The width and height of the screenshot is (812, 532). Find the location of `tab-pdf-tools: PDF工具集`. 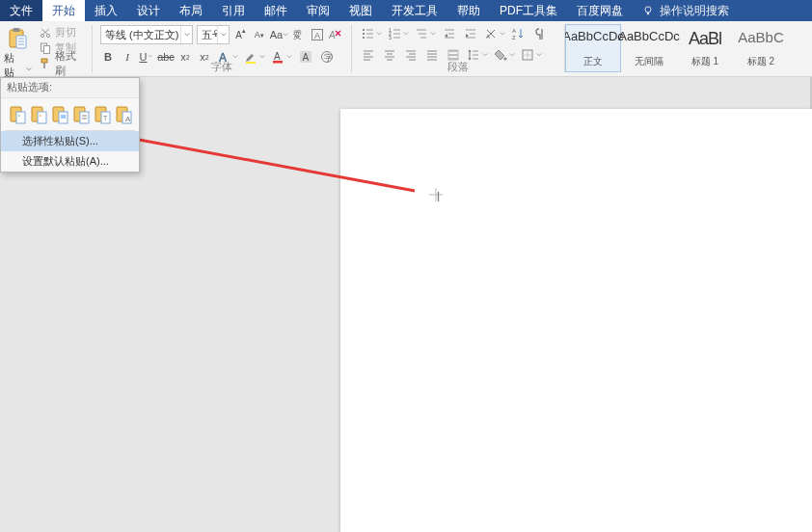

tab-pdf-tools: PDF工具集 is located at coordinates (528, 11).